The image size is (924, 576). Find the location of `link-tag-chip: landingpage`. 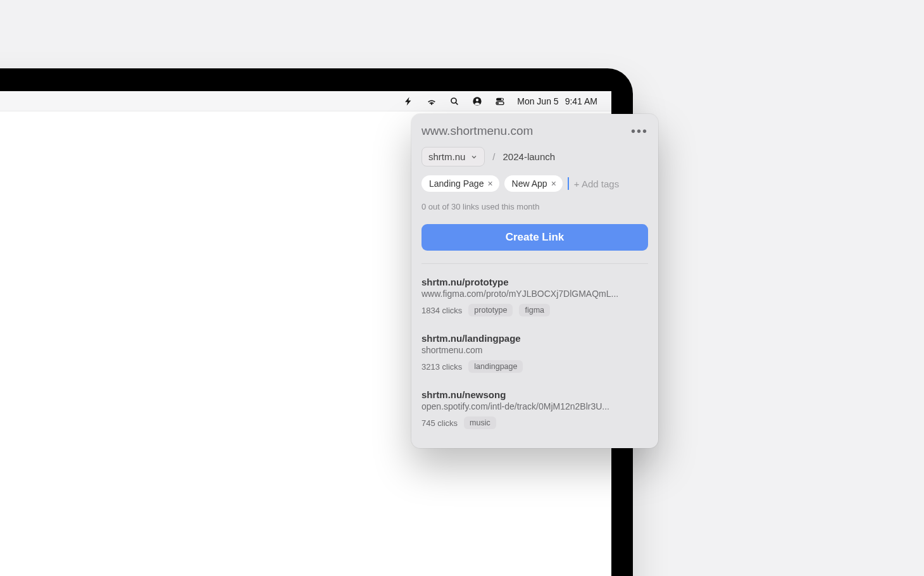

link-tag-chip: landingpage is located at coordinates (496, 366).